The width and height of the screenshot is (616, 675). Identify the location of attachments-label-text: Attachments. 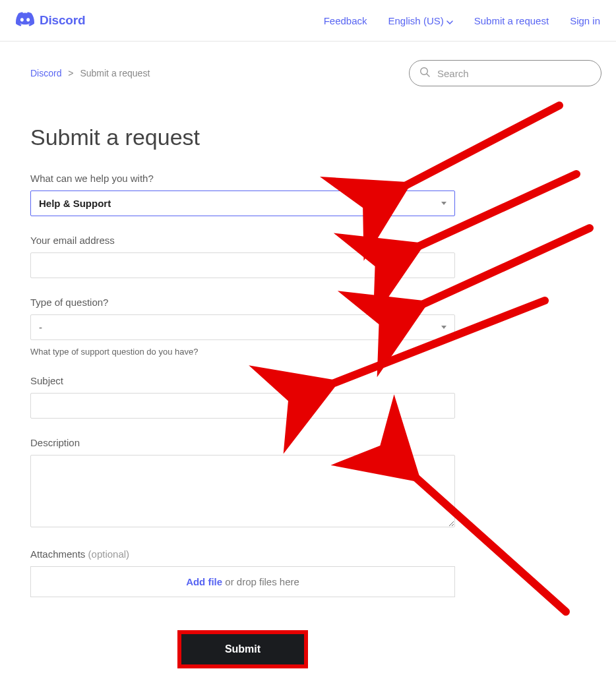
(58, 554).